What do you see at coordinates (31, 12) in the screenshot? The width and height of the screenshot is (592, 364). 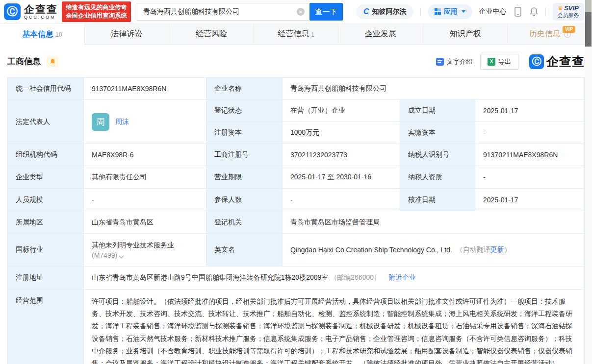 I see `qcc-logo: Ⓒ 企查查 QCC.COM` at bounding box center [31, 12].